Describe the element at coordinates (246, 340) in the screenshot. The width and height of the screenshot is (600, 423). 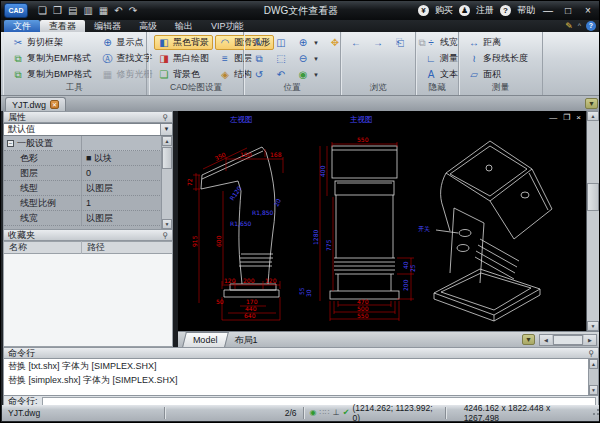
I see `layout1-tab: 布局1` at that location.